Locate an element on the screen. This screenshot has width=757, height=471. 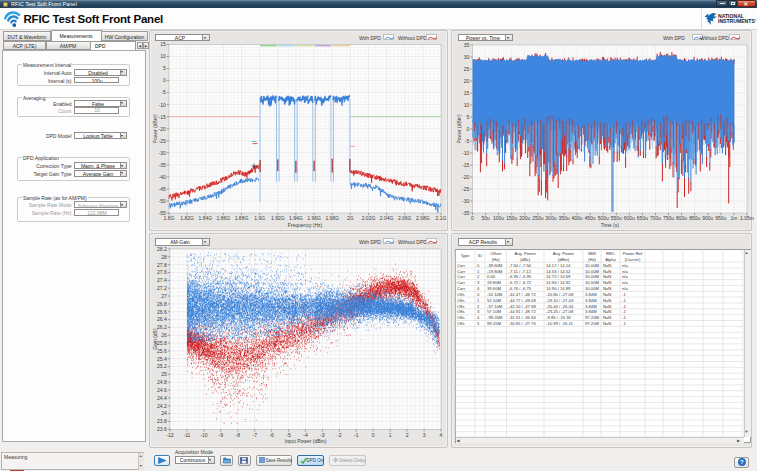
svg-text: -20.80 / -27.08 is located at coordinates (560, 294).